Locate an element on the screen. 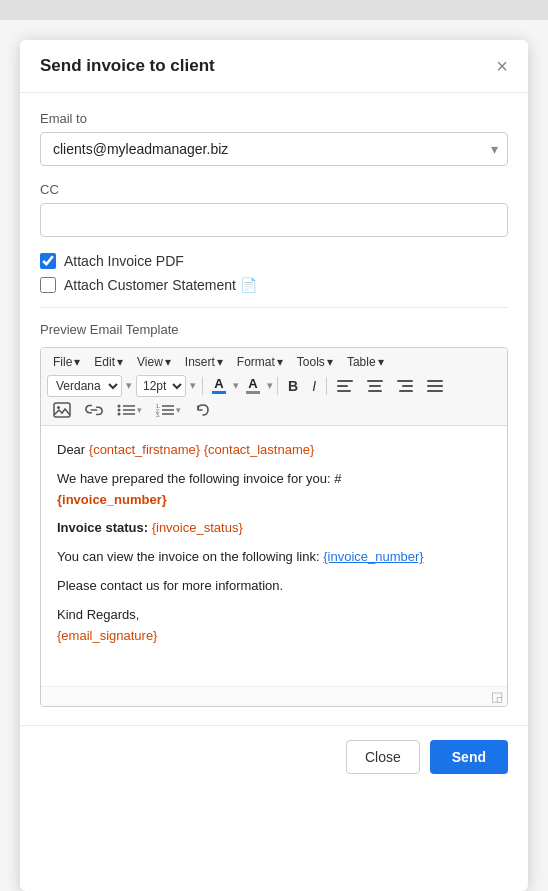 The width and height of the screenshot is (548, 891). align-center-icon is located at coordinates (375, 386).